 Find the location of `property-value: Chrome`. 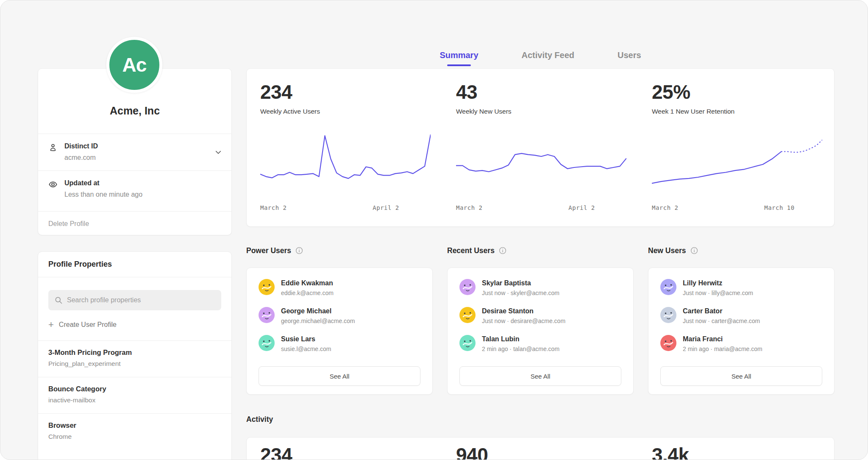

property-value: Chrome is located at coordinates (135, 437).